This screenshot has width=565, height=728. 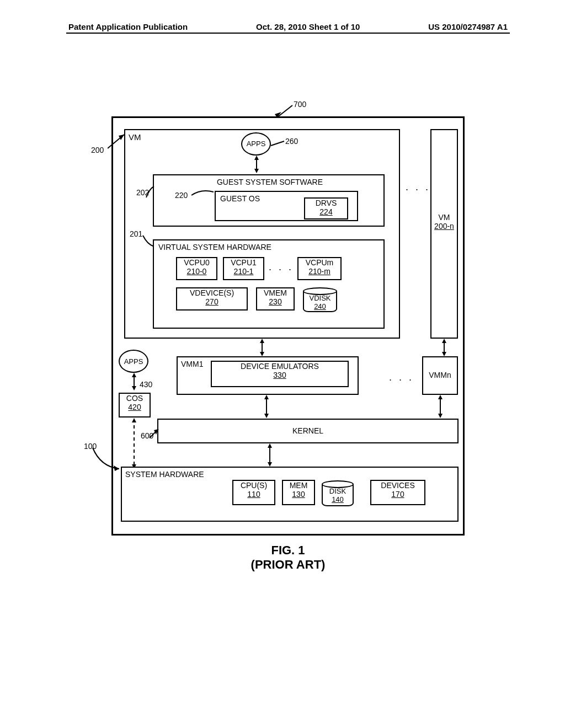 I want to click on guest-os: GUEST OS DRVS 224, so click(x=286, y=206).